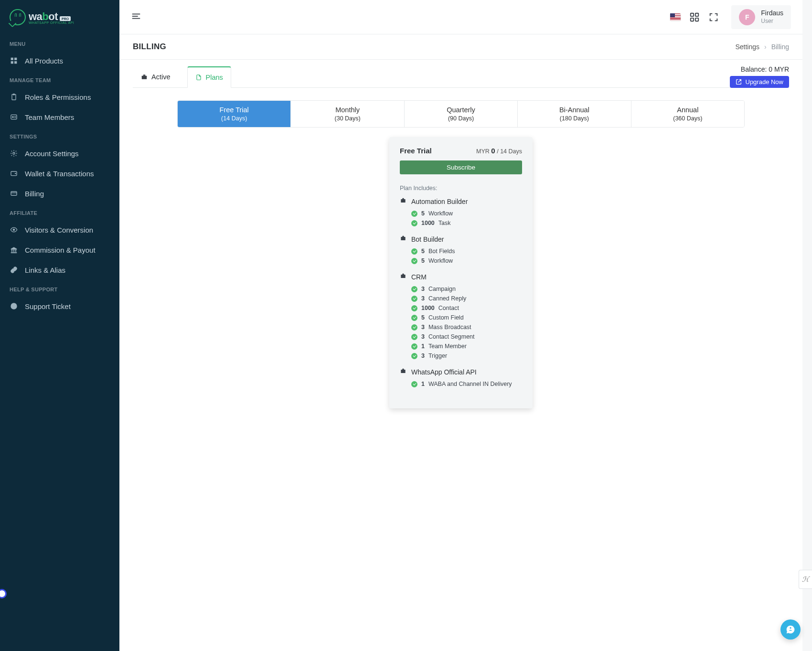 The image size is (812, 651). I want to click on sidebar-item-roles-permissions: Roles & Permissions, so click(60, 97).